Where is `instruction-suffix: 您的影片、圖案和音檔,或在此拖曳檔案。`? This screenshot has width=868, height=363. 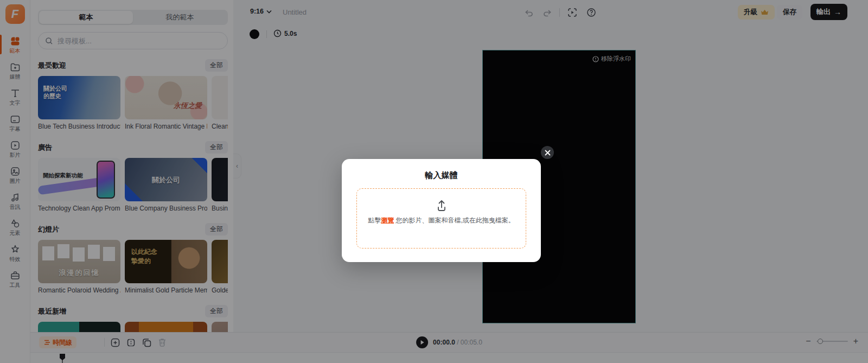 instruction-suffix: 您的影片、圖案和音檔,或在此拖曳檔案。 is located at coordinates (455, 220).